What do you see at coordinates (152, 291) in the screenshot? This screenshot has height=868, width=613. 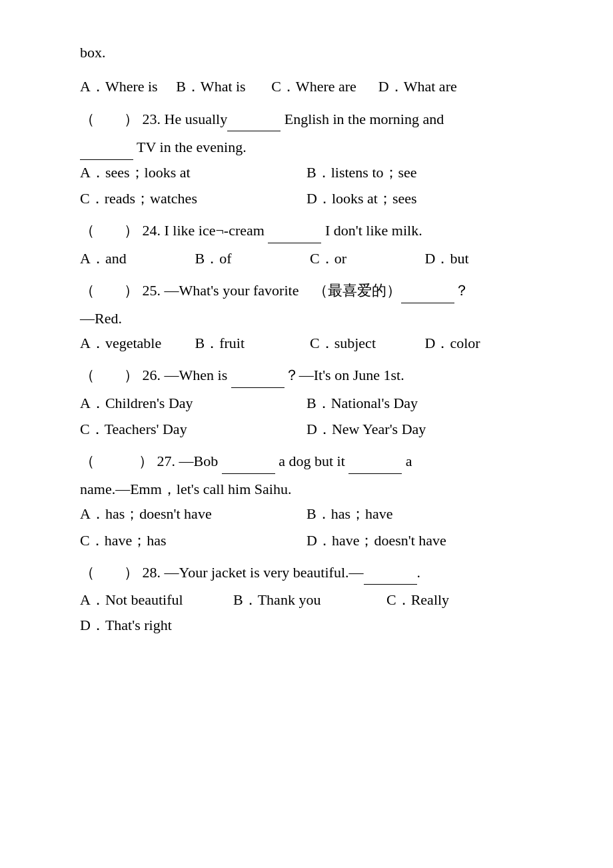 I see `q25-number: 25.` at bounding box center [152, 291].